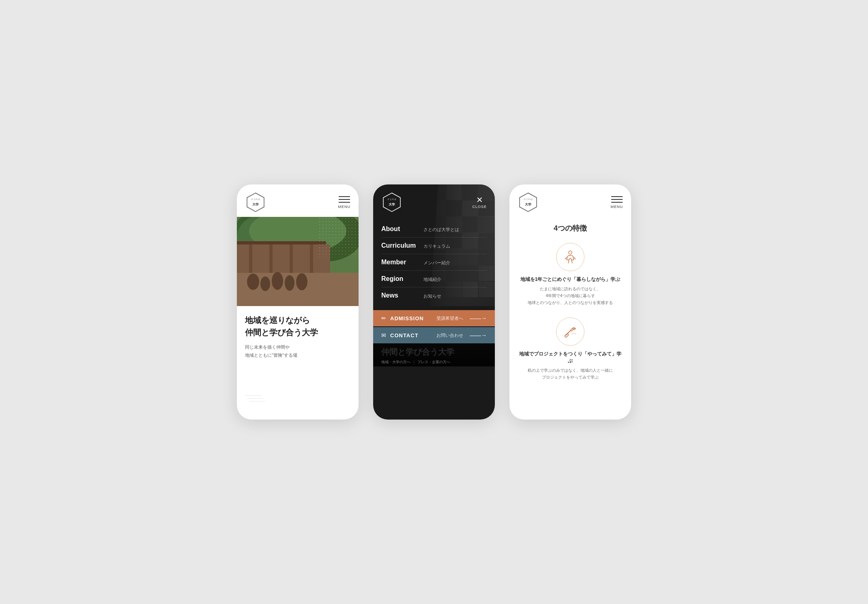 This screenshot has width=868, height=604. I want to click on cta-contact-button: ✉ CONTACT お問い合わせ ——→, so click(434, 335).